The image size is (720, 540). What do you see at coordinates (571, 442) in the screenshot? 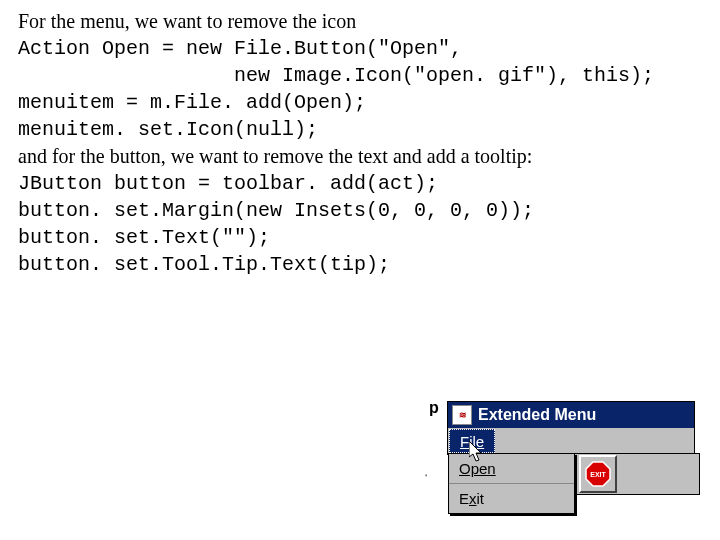
I see `menubar: File` at bounding box center [571, 442].